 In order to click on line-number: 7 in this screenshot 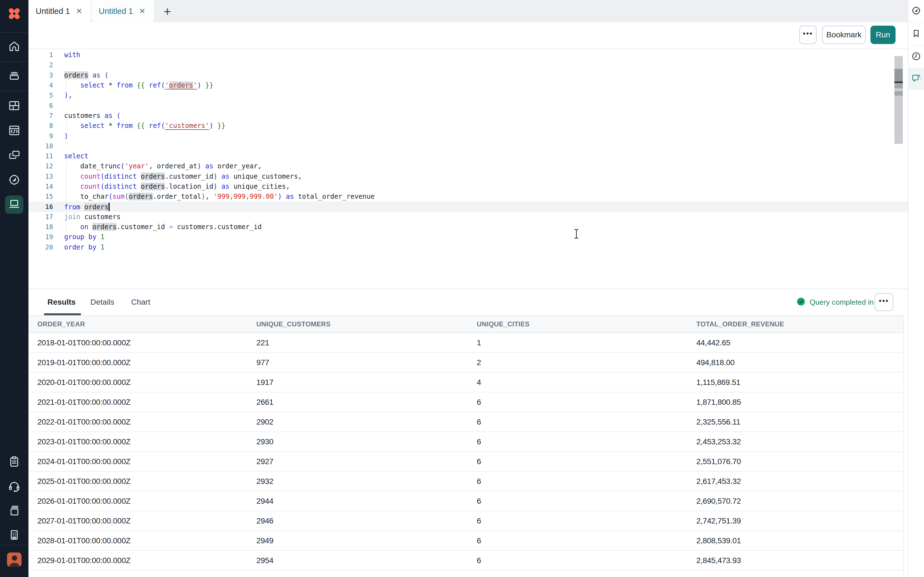, I will do `click(41, 116)`.